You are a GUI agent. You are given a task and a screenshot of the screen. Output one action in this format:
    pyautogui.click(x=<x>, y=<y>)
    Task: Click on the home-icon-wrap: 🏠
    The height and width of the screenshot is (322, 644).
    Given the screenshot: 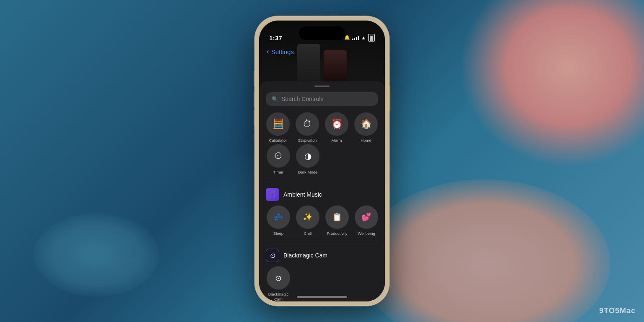 What is the action you would take?
    pyautogui.click(x=366, y=124)
    